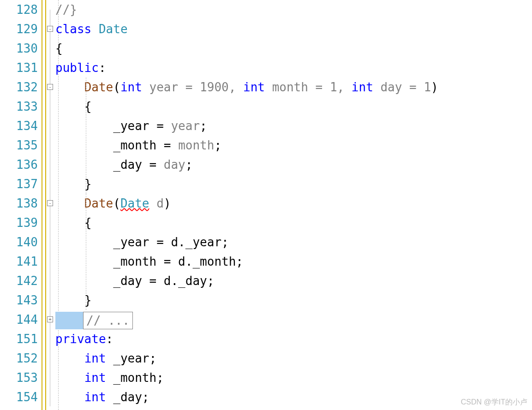 The width and height of the screenshot is (532, 410). What do you see at coordinates (293, 261) in the screenshot?
I see `code-line: _month = d._month;` at bounding box center [293, 261].